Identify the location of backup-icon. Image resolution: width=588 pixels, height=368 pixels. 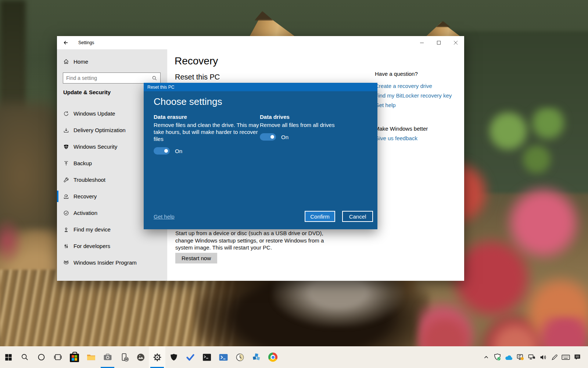
(66, 163).